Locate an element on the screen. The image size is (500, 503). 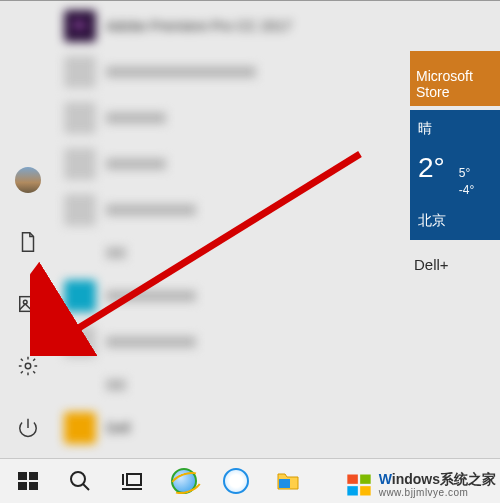
app-icon: Pr is located at coordinates (80, 26).